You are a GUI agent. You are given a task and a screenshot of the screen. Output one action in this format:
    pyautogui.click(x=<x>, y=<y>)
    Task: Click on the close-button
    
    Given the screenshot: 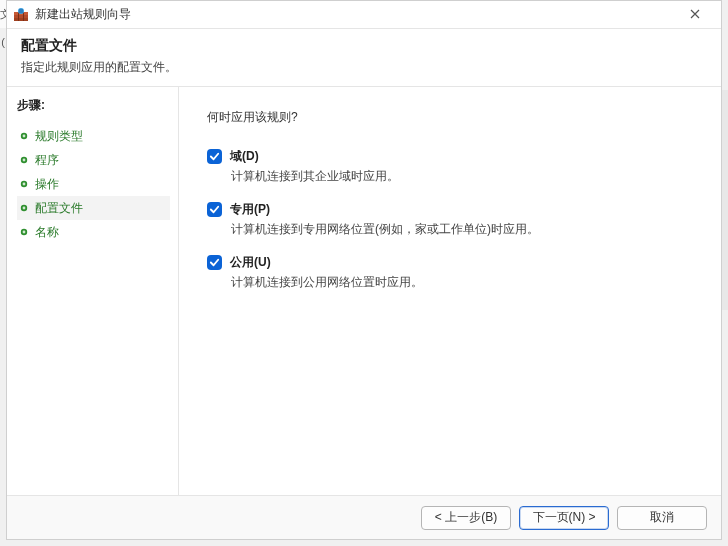 What is the action you would take?
    pyautogui.click(x=695, y=15)
    